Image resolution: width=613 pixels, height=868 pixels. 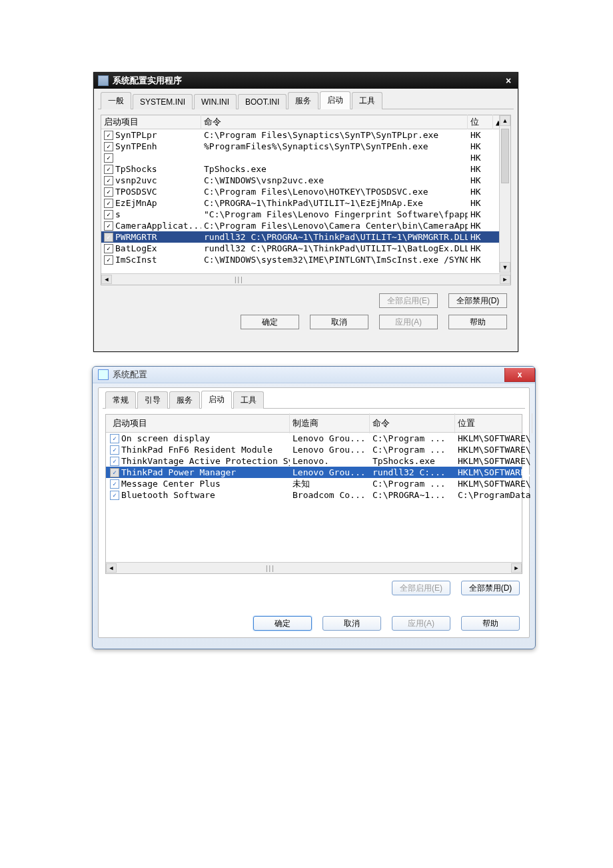 What do you see at coordinates (330, 461) in the screenshot?
I see `startup-item-manufacturer: Lenovo.` at bounding box center [330, 461].